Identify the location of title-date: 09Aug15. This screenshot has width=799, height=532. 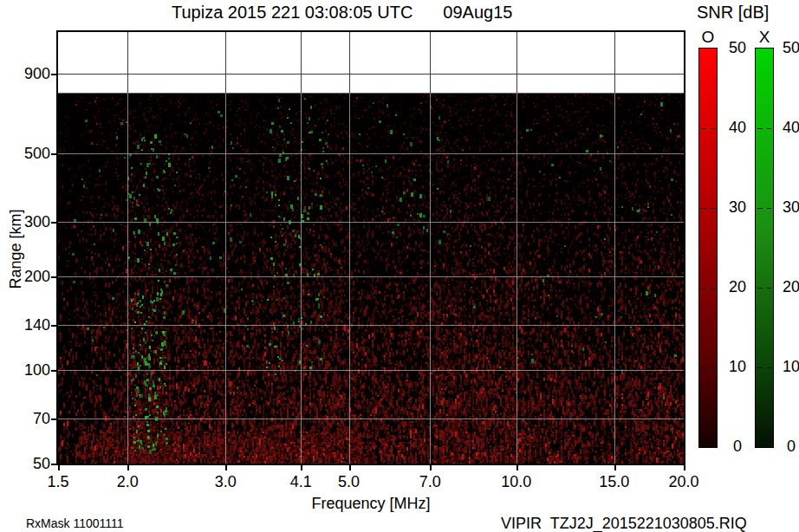
(477, 12).